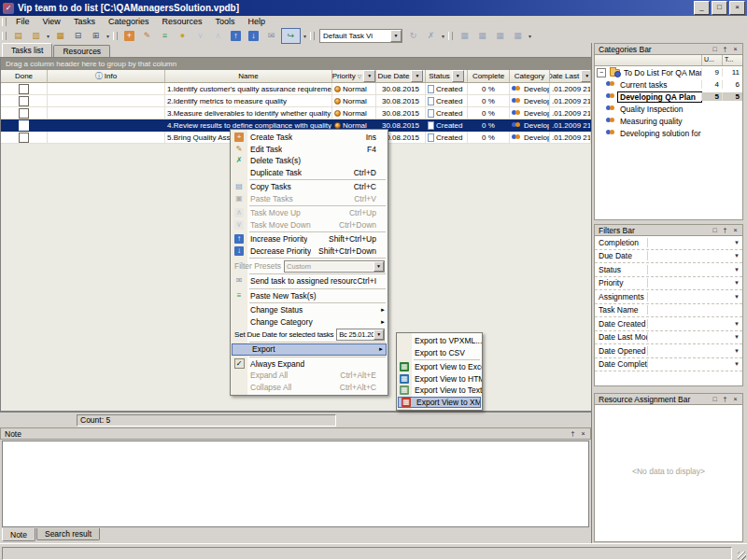 The height and width of the screenshot is (560, 747). What do you see at coordinates (108, 35) in the screenshot?
I see `print-menu-caret: ▾` at bounding box center [108, 35].